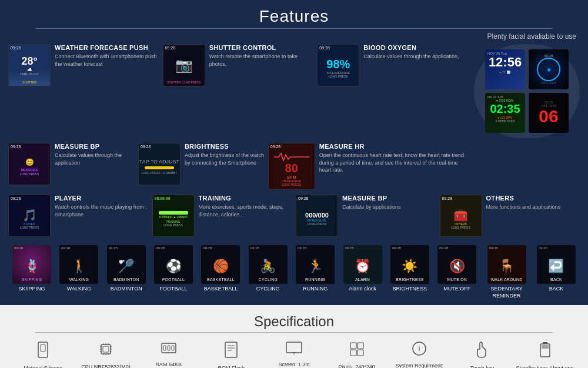 Image resolution: width=588 pixels, height=368 pixels. Describe the element at coordinates (72, 164) in the screenshot. I see `feature-measure-bp1: 09:28 😊 MESSAGES LONG PRESS MEASURE BP C…` at that location.